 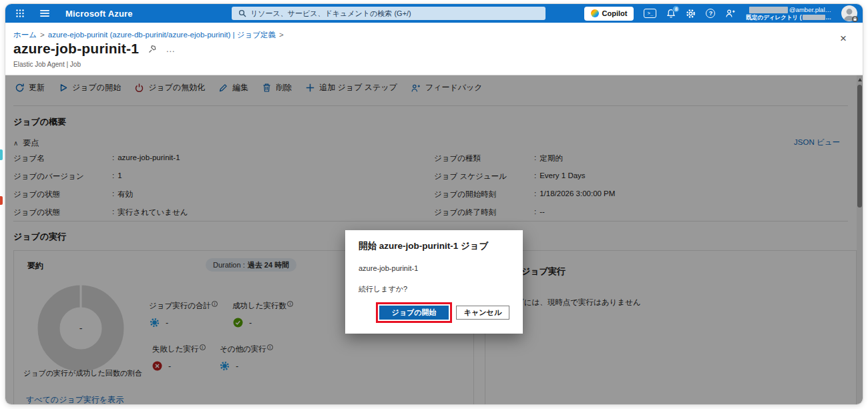 What do you see at coordinates (710, 13) in the screenshot?
I see `help-icon: ?` at bounding box center [710, 13].